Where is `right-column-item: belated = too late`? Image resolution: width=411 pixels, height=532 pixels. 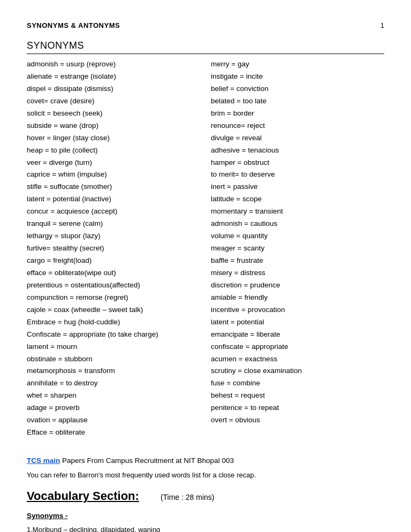 right-column-item: belated = too late is located at coordinates (298, 102).